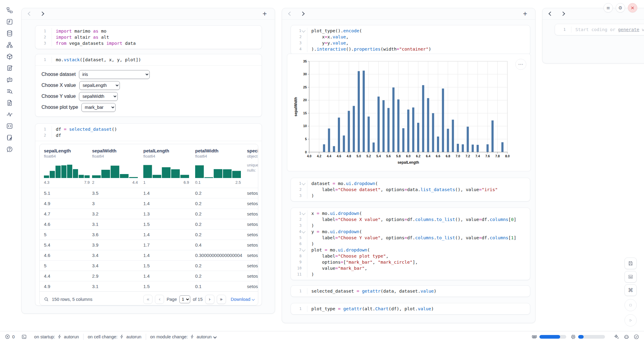 This screenshot has width=644, height=342. What do you see at coordinates (410, 196) in the screenshot?
I see `code-line: 3)` at bounding box center [410, 196].